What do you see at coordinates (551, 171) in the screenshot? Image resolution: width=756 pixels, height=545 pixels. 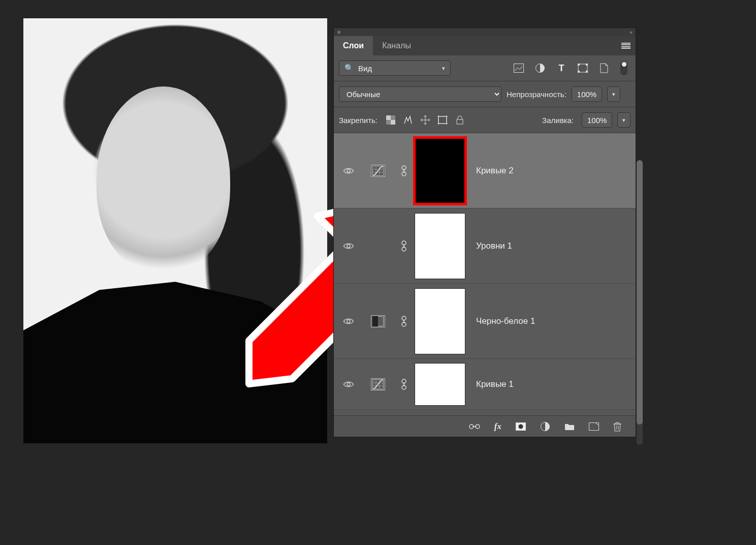 I see `layer-name: Кривые 2` at bounding box center [551, 171].